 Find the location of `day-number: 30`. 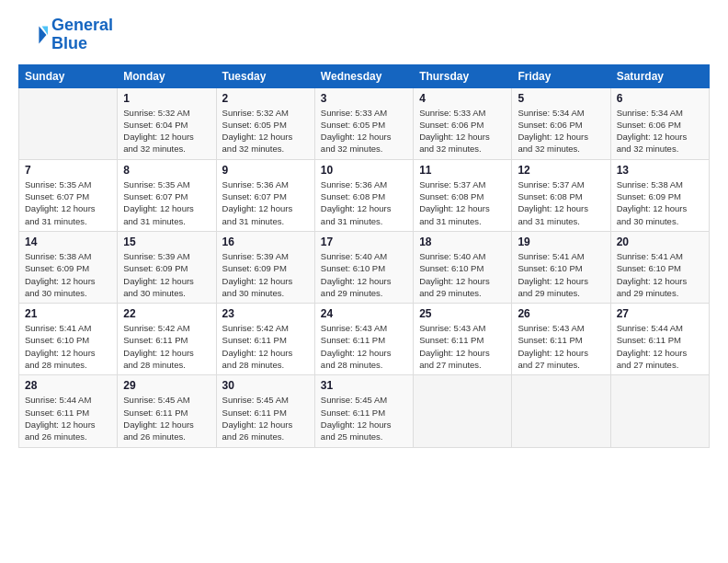

day-number: 30 is located at coordinates (266, 385).